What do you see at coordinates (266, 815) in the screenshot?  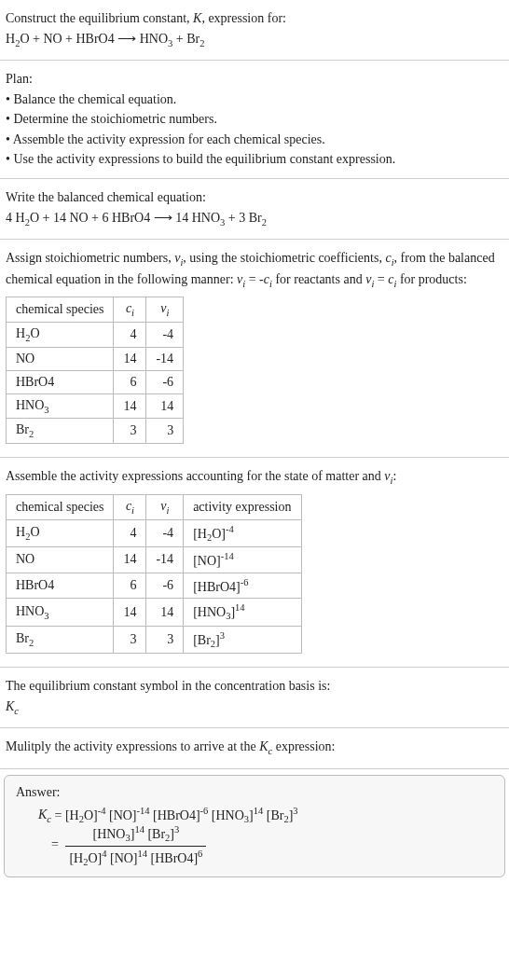 I see `answer-line-1: Kc = [H2O]-4 [NO]-14 [HBrO4]-6 [HNO3]14 …` at bounding box center [266, 815].